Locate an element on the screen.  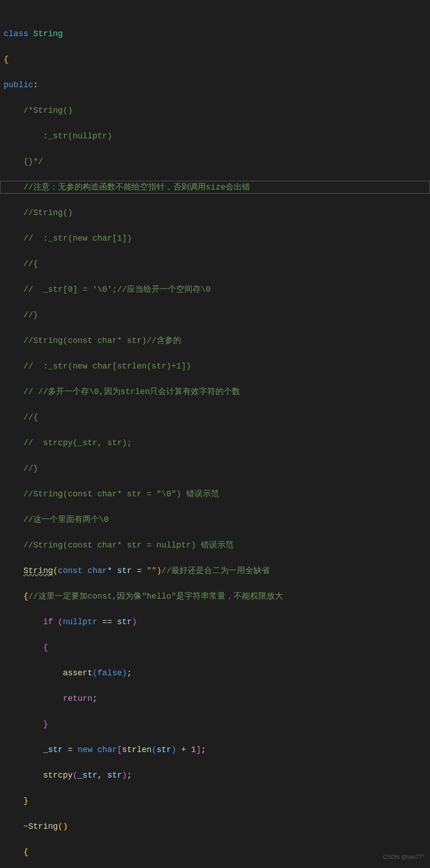
code-line: /*String() is located at coordinates (217, 110).